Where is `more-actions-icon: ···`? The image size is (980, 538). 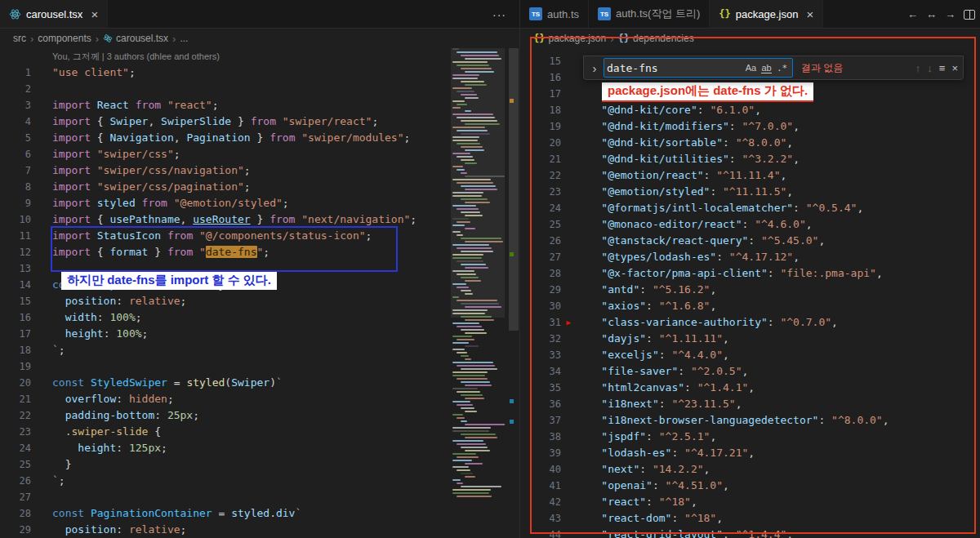
more-actions-icon: ··· is located at coordinates (500, 15).